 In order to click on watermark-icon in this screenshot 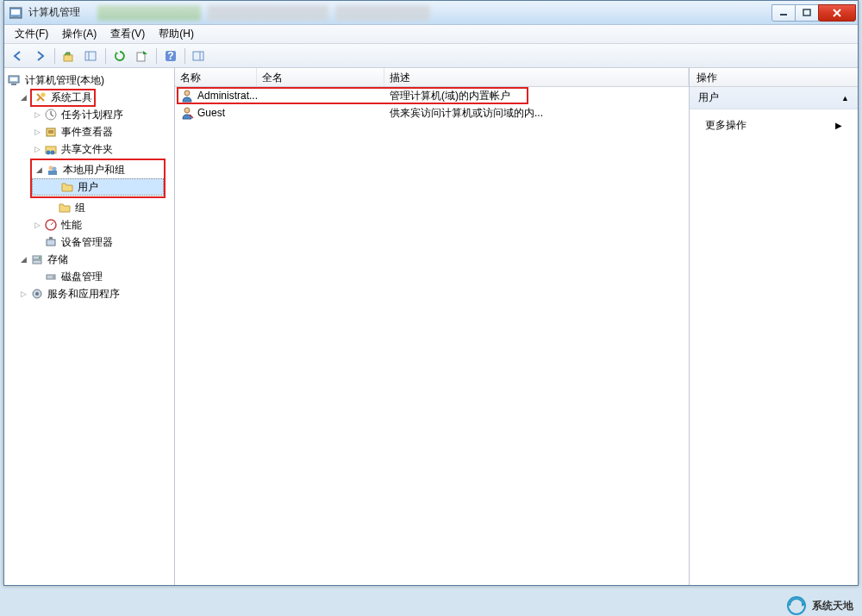, I will do `click(796, 606)`.